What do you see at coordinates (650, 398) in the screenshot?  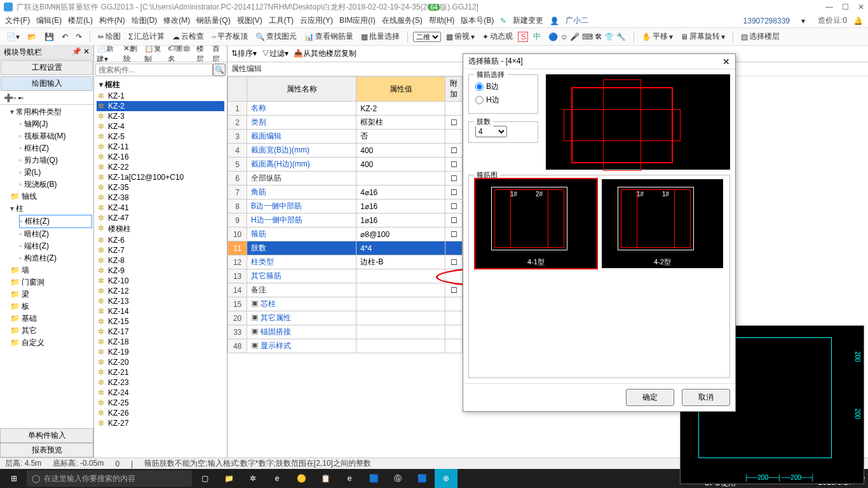 I see `ok-button: 确定` at bounding box center [650, 398].